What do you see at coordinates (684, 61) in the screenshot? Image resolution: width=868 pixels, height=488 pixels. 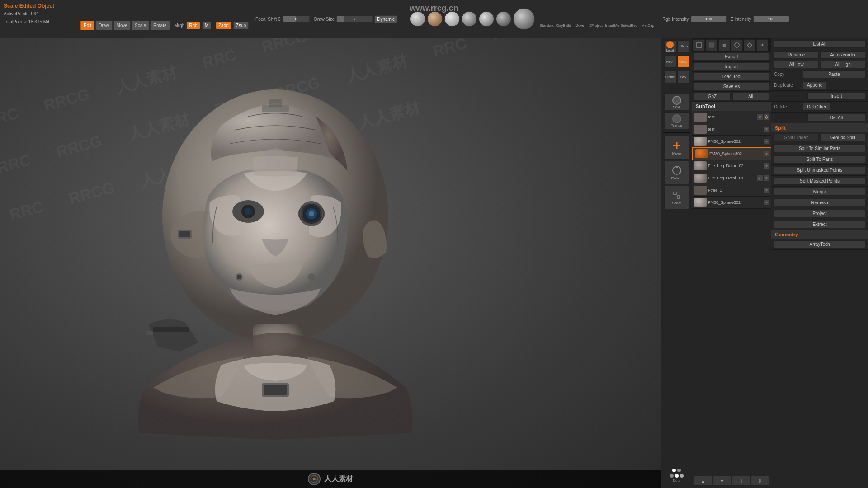 I see `persp-button: Persp` at bounding box center [684, 61].